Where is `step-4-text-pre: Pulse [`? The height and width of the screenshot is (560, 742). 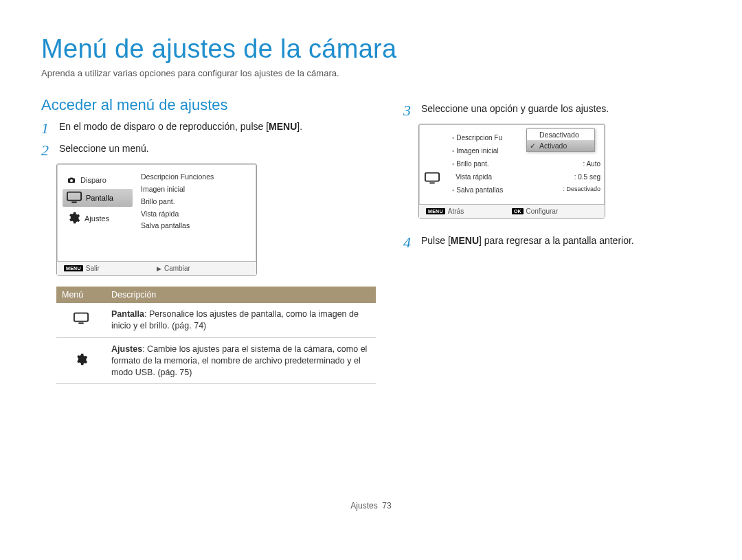
step-4-text-pre: Pulse [ is located at coordinates (436, 240).